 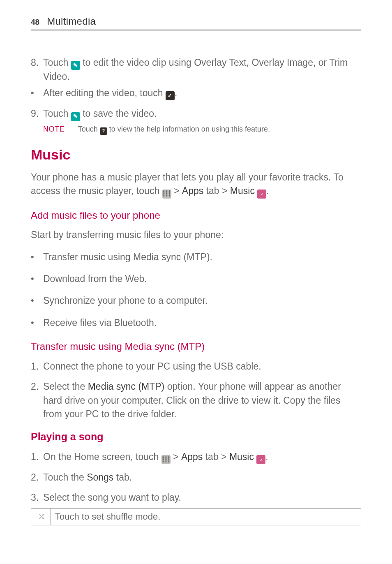 What do you see at coordinates (66, 386) in the screenshot?
I see `transfer-s2-t1: Select the` at bounding box center [66, 386].